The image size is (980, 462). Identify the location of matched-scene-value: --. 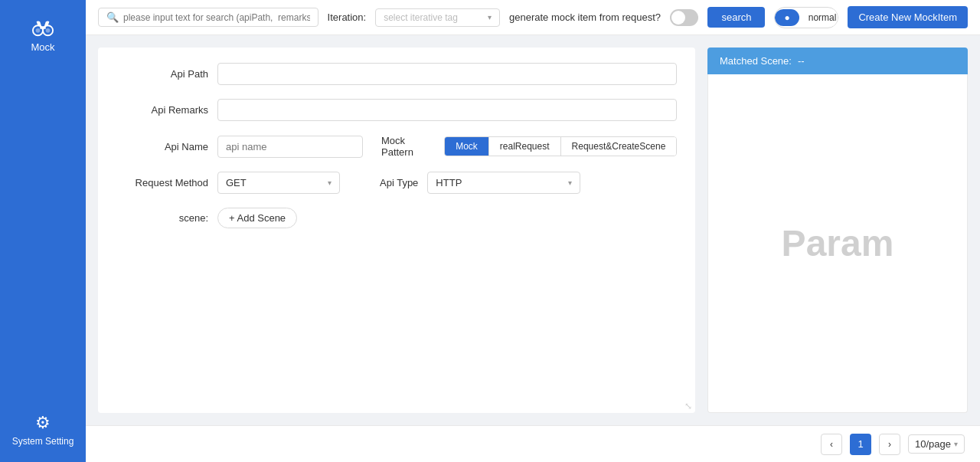
(801, 61).